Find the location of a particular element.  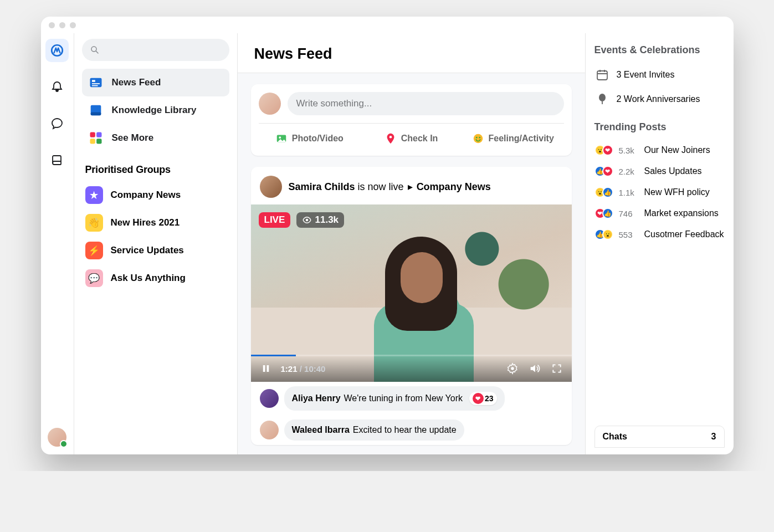

settings-button is located at coordinates (512, 369).